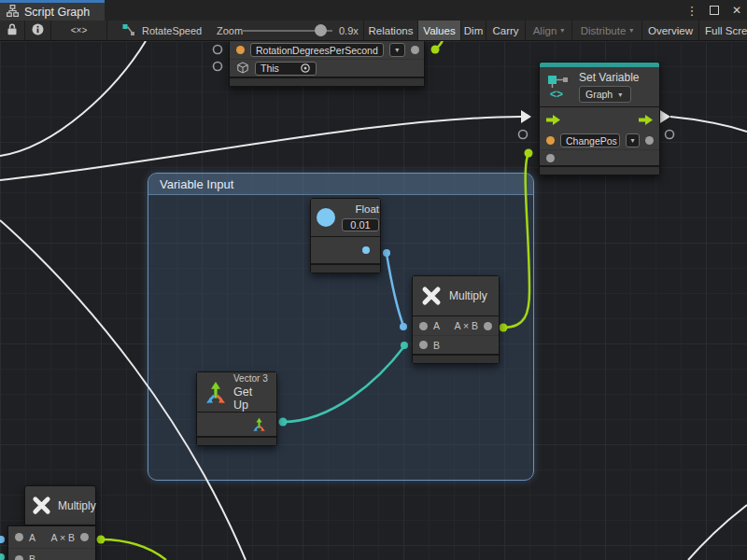 This screenshot has height=560, width=747. What do you see at coordinates (599, 157) in the screenshot?
I see `value-input-row` at bounding box center [599, 157].